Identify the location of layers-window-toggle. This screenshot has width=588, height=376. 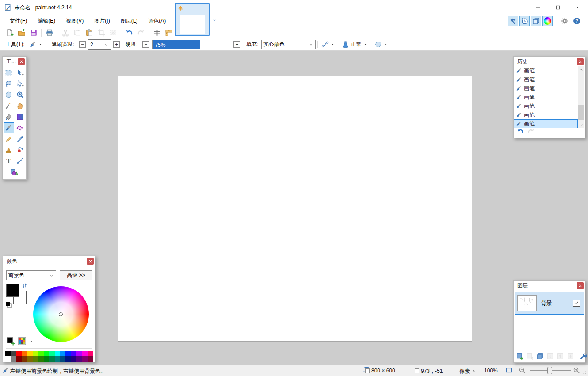
(536, 21).